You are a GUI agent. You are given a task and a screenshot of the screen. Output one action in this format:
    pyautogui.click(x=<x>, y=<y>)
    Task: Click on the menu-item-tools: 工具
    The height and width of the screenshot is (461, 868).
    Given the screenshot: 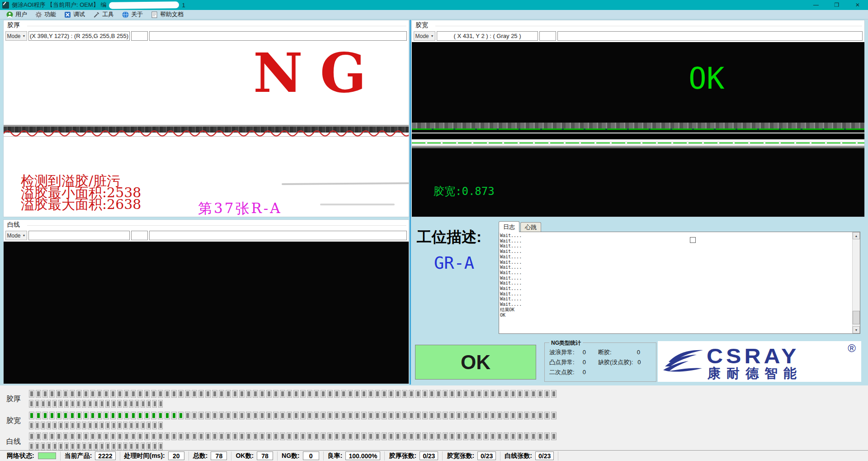 What is the action you would take?
    pyautogui.click(x=105, y=14)
    